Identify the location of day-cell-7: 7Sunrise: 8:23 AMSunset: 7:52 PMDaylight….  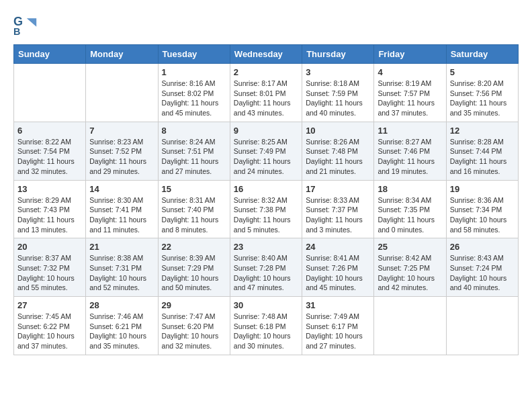
(122, 150).